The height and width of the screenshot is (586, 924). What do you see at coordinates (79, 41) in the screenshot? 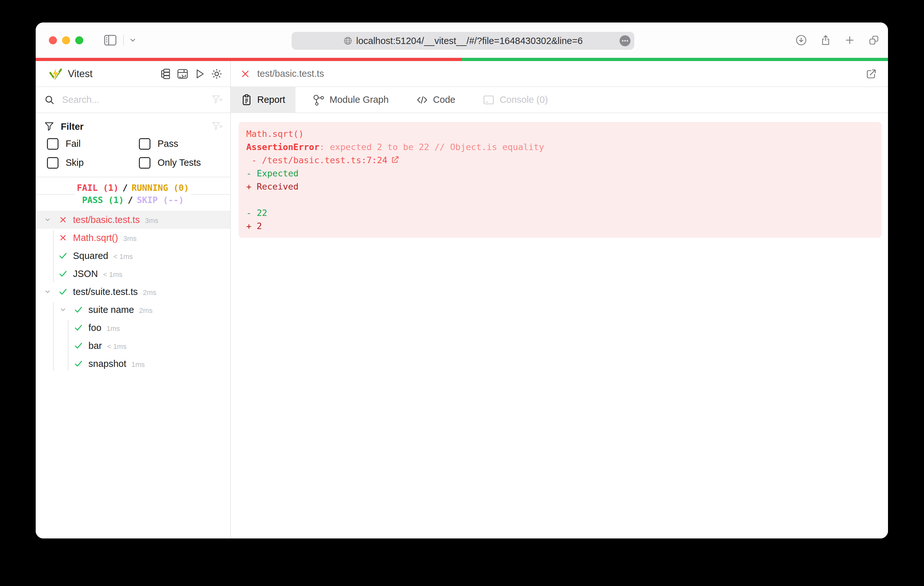
I see `zoom-window-button` at bounding box center [79, 41].